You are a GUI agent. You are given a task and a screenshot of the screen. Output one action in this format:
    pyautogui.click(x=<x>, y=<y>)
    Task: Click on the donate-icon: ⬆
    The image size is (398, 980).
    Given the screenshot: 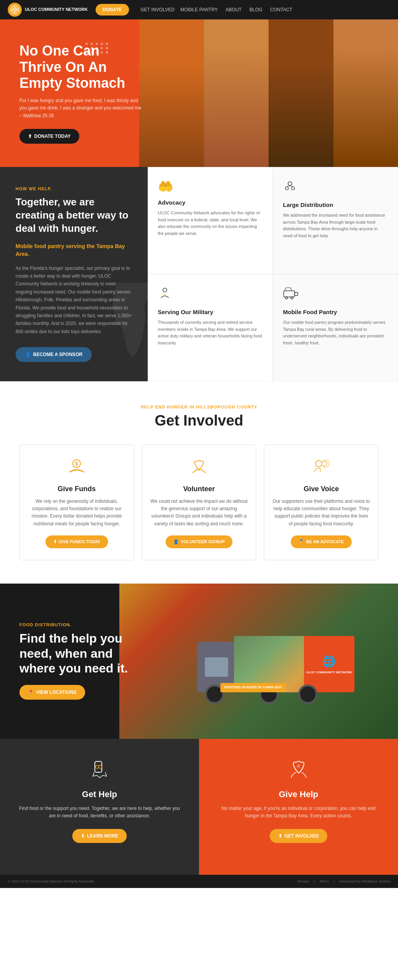 What is the action you would take?
    pyautogui.click(x=30, y=136)
    